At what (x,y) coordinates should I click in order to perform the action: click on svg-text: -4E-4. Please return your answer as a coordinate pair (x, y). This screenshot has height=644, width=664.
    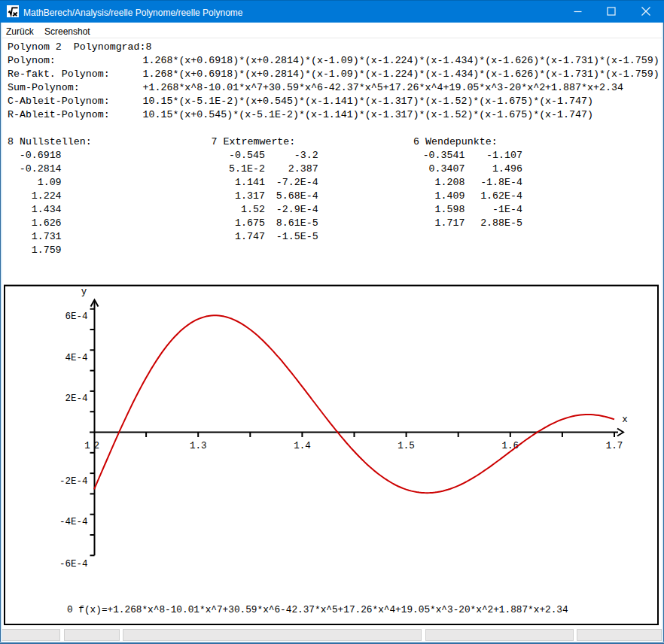
    Looking at the image, I should click on (74, 522).